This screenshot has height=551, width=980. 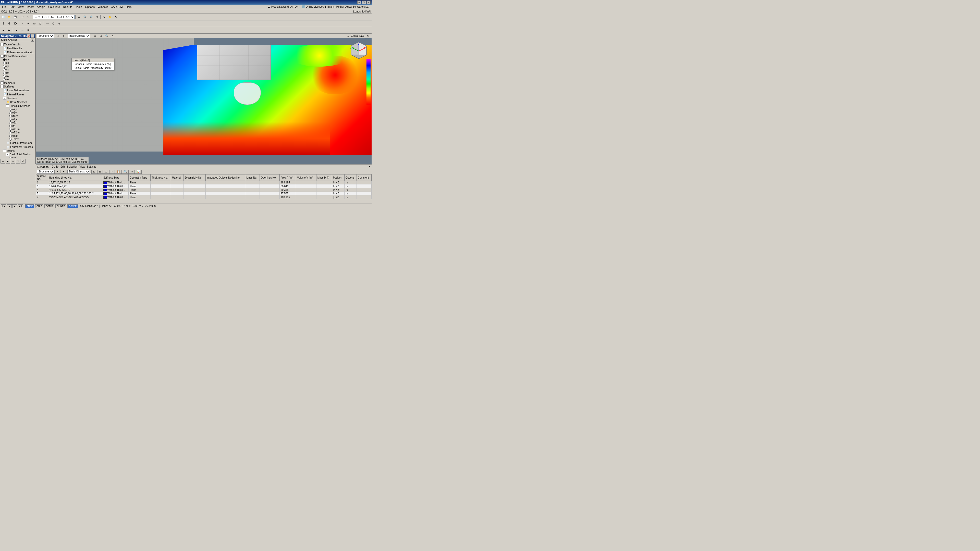 I want to click on load-combo-select: CO2 · LC1 + LC2 + LC3 + LC4, so click(x=54, y=17).